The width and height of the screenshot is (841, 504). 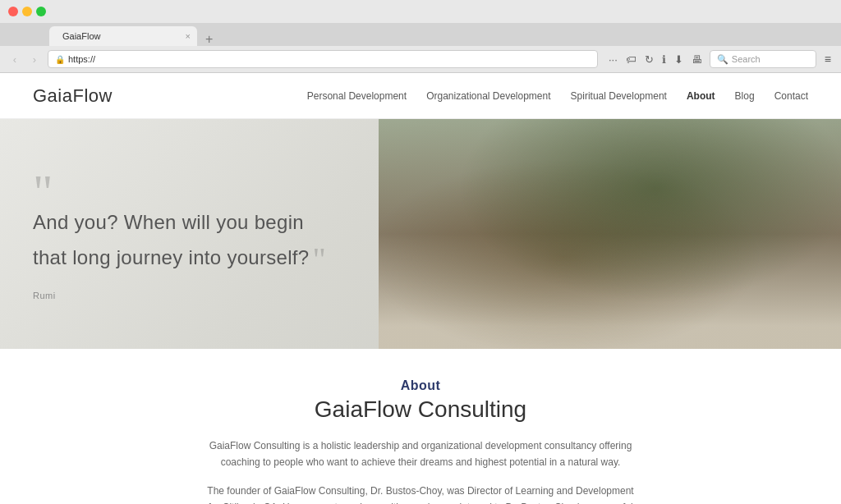 I want to click on hero-quote-area: " And you? When will you beginthat long …, so click(x=202, y=234).